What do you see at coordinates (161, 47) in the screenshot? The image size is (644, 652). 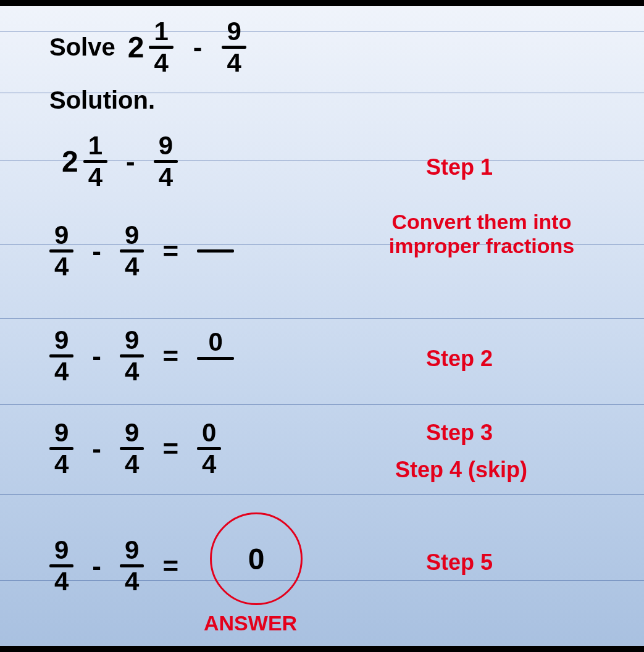 I see `mixed-fraction: 1 4` at bounding box center [161, 47].